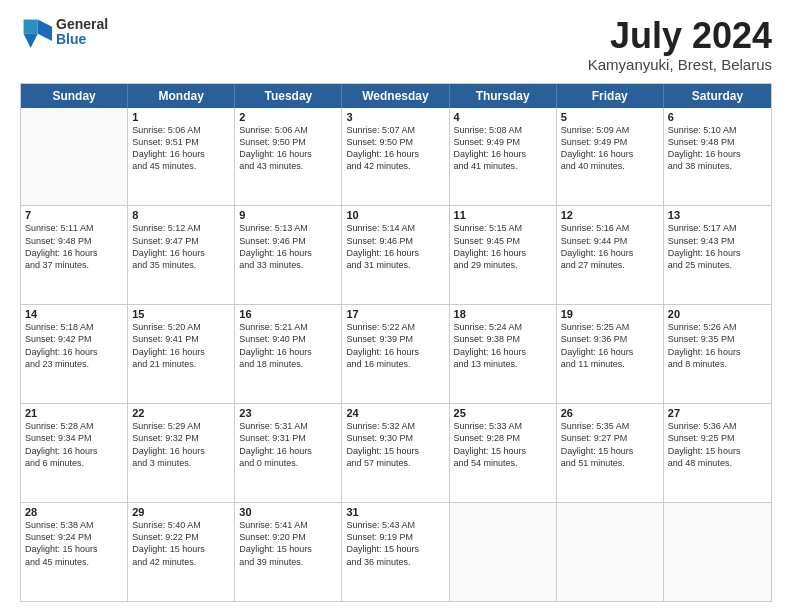  What do you see at coordinates (395, 166) in the screenshot?
I see `cell-info-line: and 42 minutes.` at bounding box center [395, 166].